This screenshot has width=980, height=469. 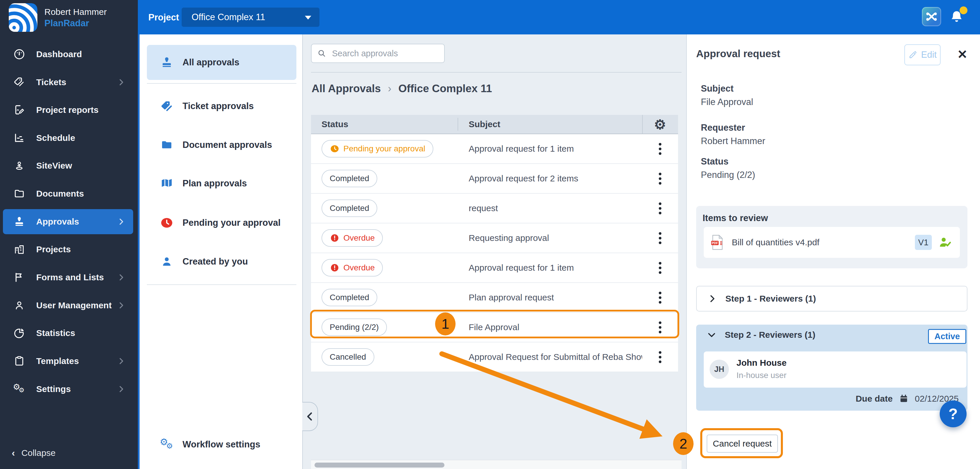 I want to click on project-label: Project, so click(x=164, y=17).